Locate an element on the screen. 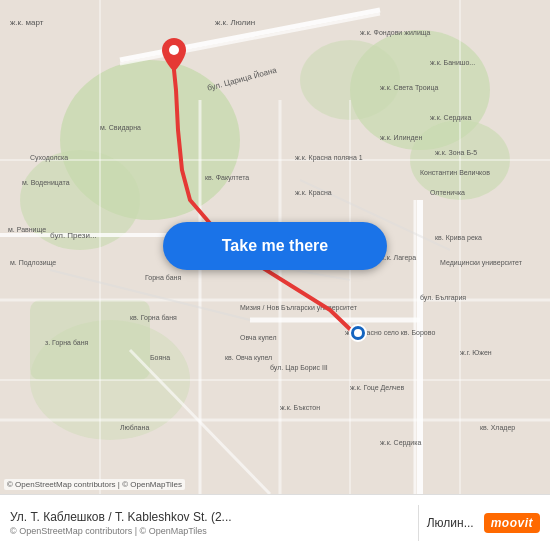  svg-text: Бояна is located at coordinates (160, 358).